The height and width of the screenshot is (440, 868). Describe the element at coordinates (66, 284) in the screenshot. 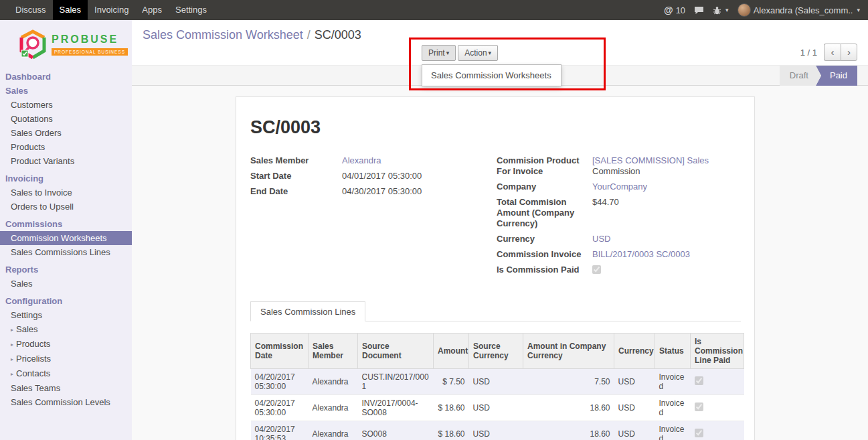

I see `sidebar-item-reports-sales: Sales` at that location.